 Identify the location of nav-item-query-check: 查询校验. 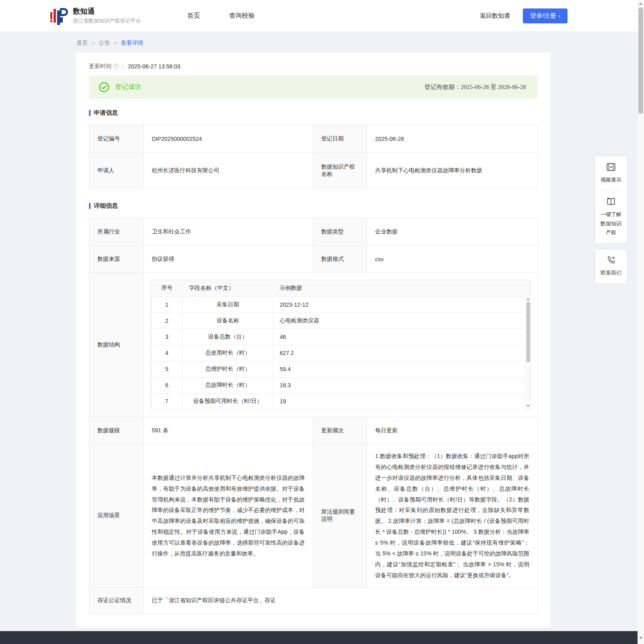
(242, 16).